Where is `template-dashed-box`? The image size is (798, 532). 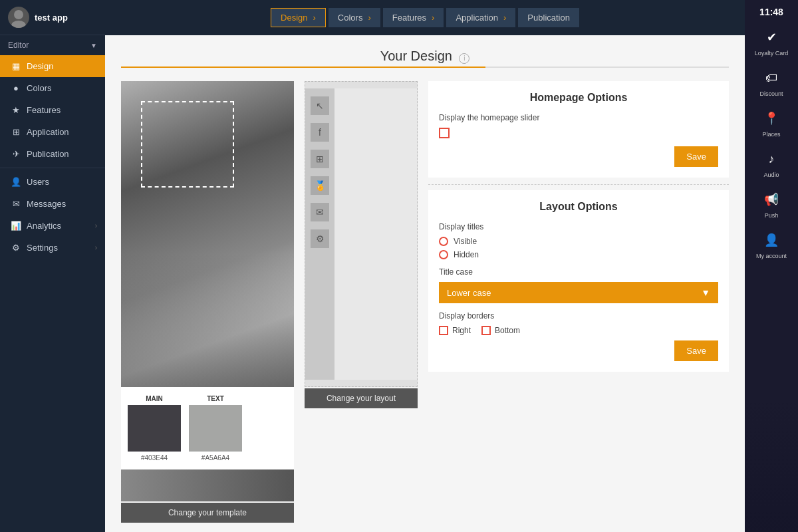 template-dashed-box is located at coordinates (188, 144).